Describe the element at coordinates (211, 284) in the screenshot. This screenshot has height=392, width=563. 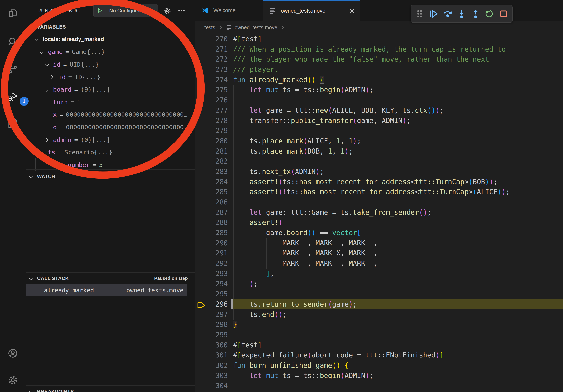
I see `line-number: 294` at that location.